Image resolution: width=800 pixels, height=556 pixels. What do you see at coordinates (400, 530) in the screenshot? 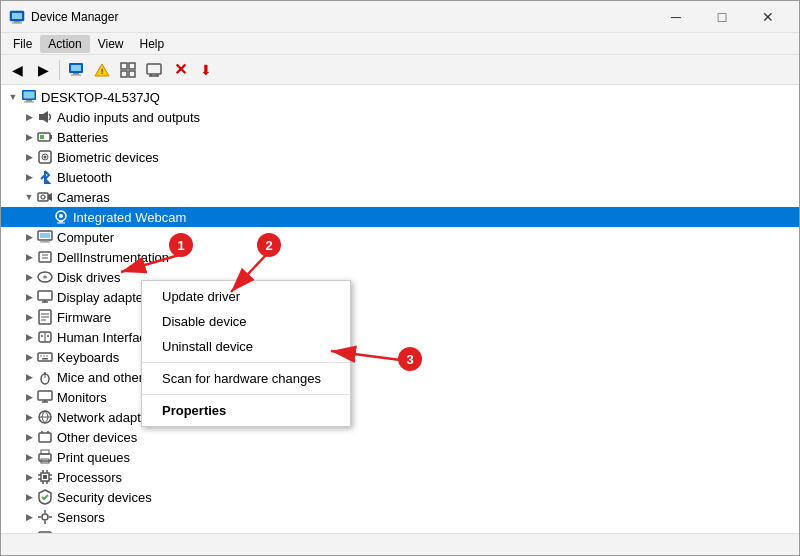
I see `tree-item-software-components: ▶ Software components` at bounding box center [400, 530].